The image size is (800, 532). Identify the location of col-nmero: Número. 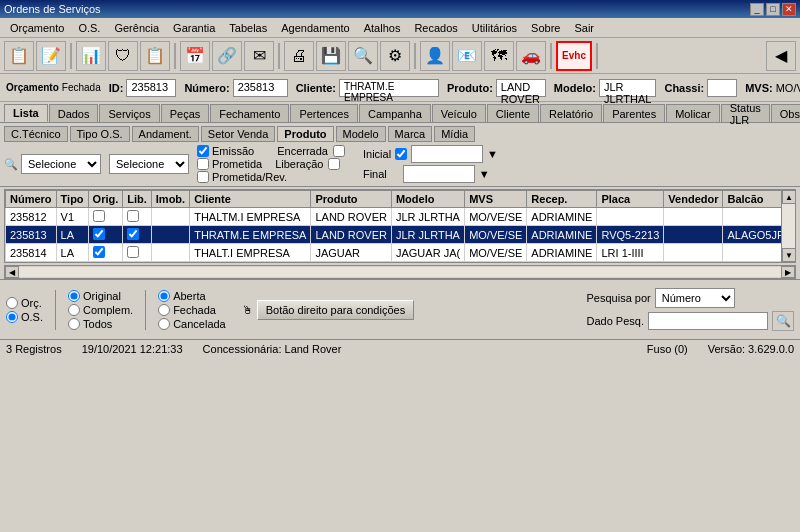
(32, 200).